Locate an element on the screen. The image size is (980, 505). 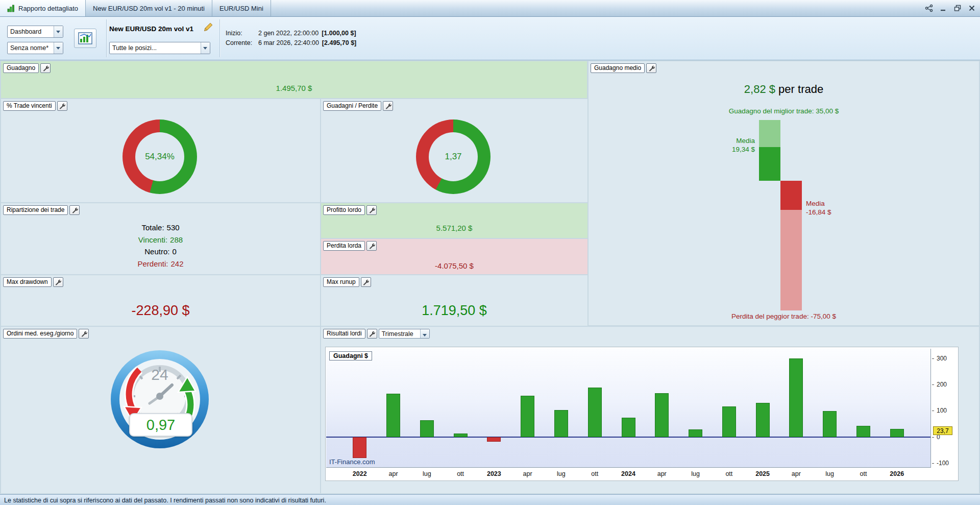
breakdown-neutral-label: Neutro: is located at coordinates (157, 251).